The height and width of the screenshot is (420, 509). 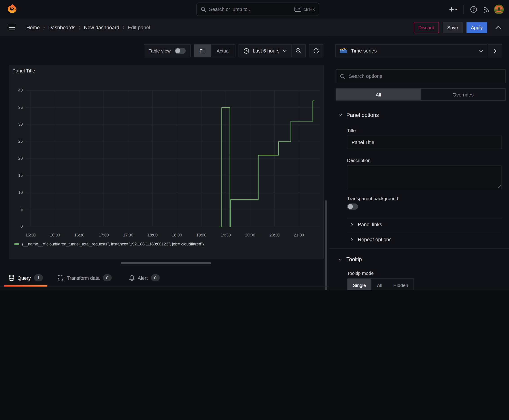 What do you see at coordinates (366, 225) in the screenshot?
I see `panel-links-section: Panel links` at bounding box center [366, 225].